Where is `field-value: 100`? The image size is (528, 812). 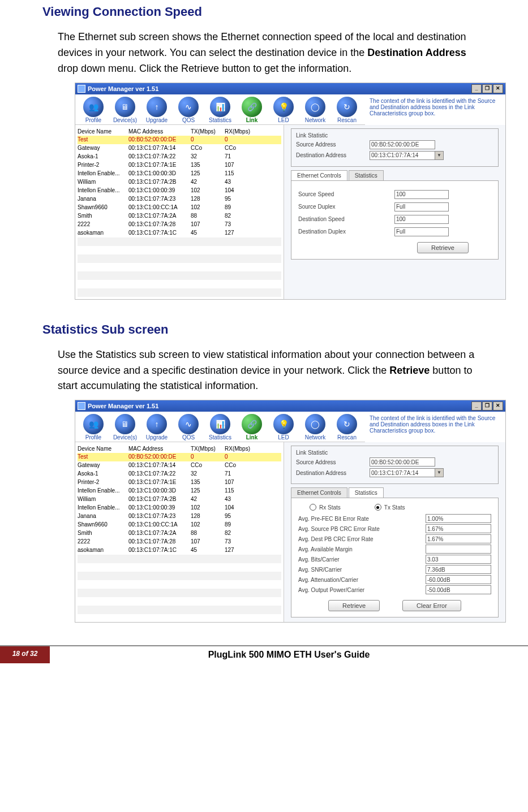
field-value: 100 is located at coordinates (422, 219).